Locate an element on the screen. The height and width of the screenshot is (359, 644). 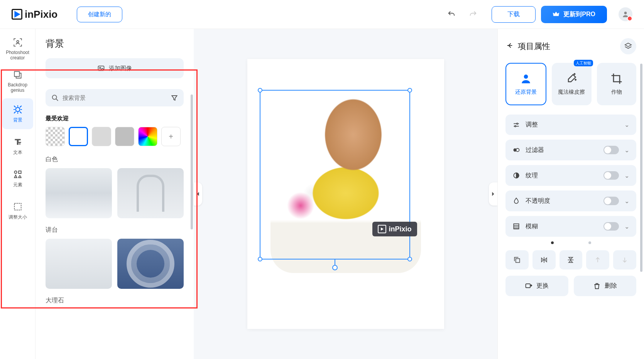
handle-top-left is located at coordinates (260, 90).